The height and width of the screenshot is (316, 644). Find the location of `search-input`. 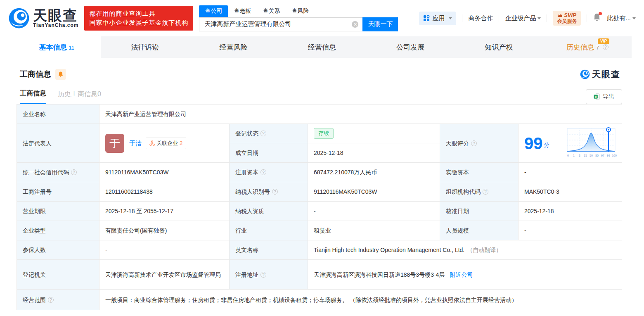

search-input is located at coordinates (281, 24).